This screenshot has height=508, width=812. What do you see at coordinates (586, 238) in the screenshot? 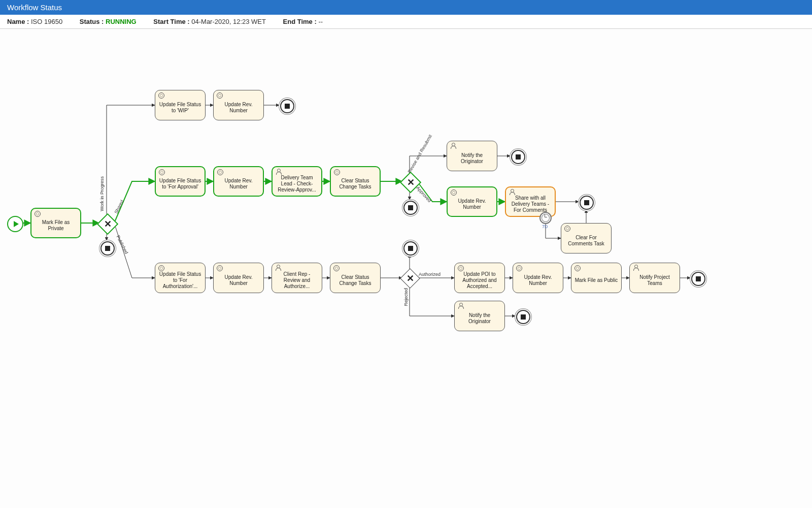
I see `task-clear-comments: Clear For Comments Task` at bounding box center [586, 238].